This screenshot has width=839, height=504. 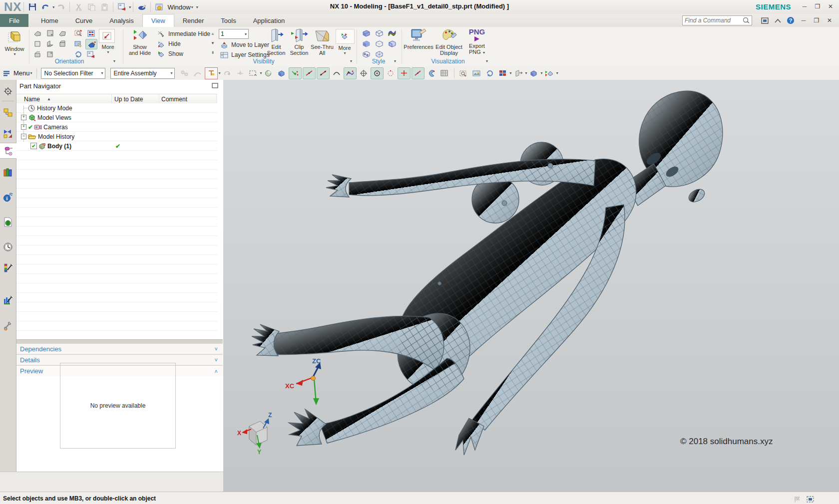 What do you see at coordinates (797, 499) in the screenshot?
I see `alerts-flag-icon` at bounding box center [797, 499].